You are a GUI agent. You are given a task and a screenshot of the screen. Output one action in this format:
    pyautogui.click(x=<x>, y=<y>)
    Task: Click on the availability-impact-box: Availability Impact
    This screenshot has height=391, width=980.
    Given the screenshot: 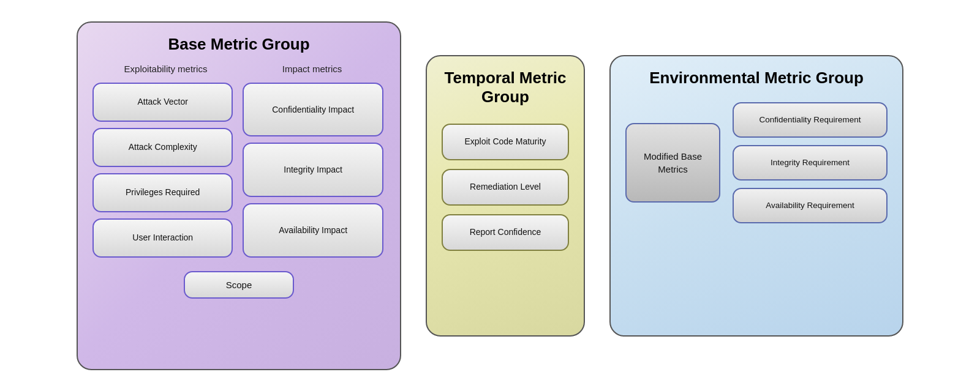 What is the action you would take?
    pyautogui.click(x=312, y=230)
    